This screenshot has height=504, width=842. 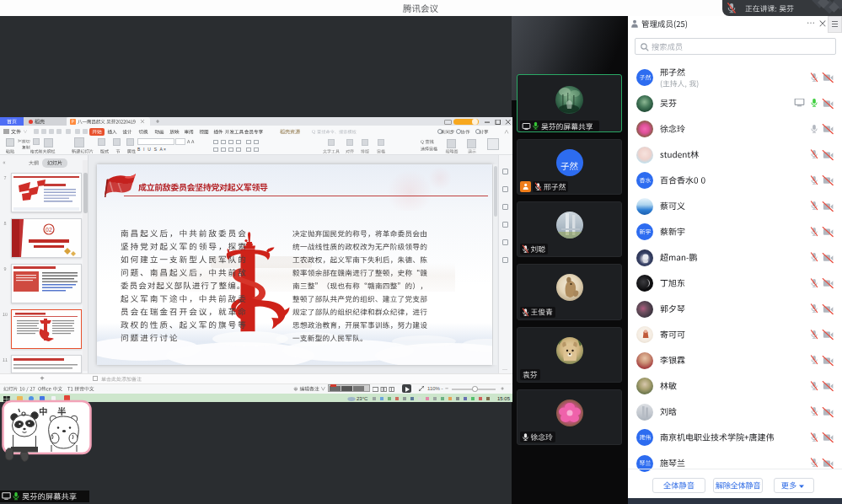 I want to click on svg-text: 02, so click(x=49, y=229).